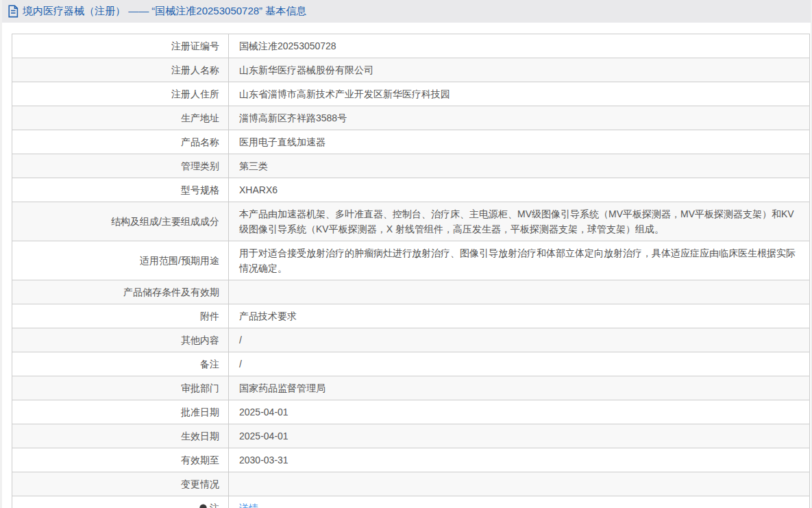 The image size is (812, 508). Describe the element at coordinates (121, 70) in the screenshot. I see `row-label: 注册人名称` at that location.